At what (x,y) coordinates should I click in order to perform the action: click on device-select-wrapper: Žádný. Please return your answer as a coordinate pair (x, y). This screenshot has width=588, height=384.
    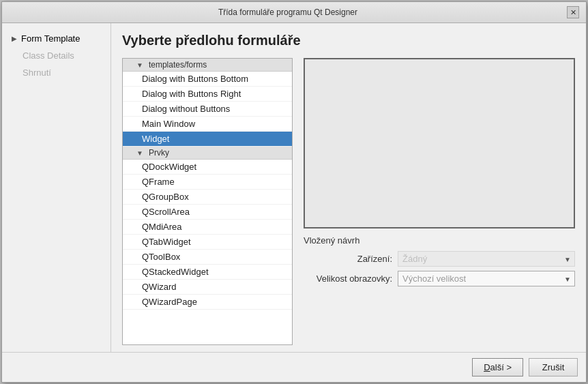
    Looking at the image, I should click on (486, 259).